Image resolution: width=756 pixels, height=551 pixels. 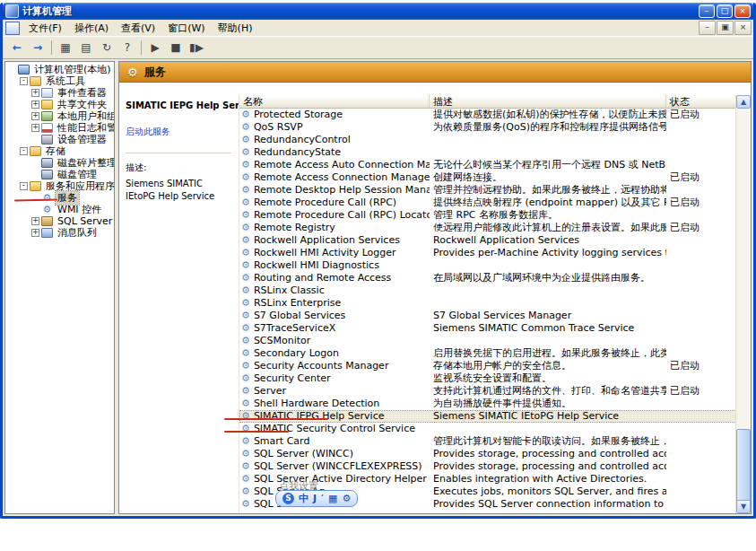 What do you see at coordinates (488, 228) in the screenshot?
I see `service-row: ⚙Remote Registry使远程用户能修改此计算机上的注册表设置。如果此服…` at bounding box center [488, 228].